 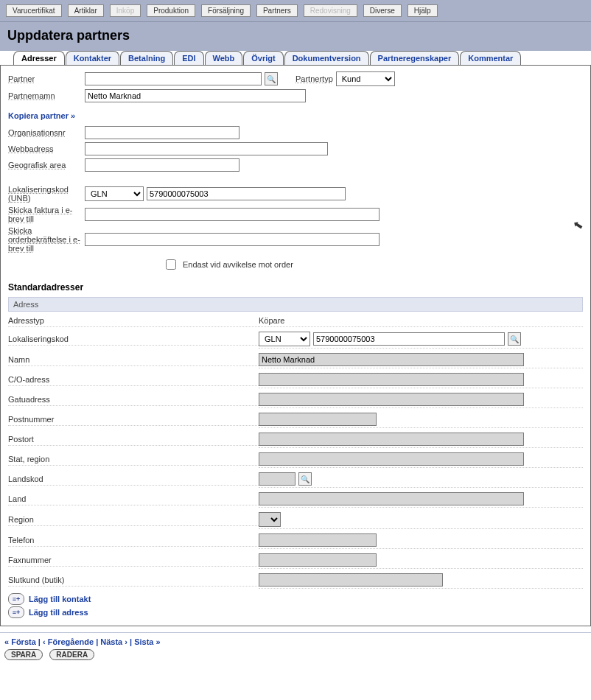 I want to click on geografisk-area-label: Geografisk area, so click(x=45, y=165).